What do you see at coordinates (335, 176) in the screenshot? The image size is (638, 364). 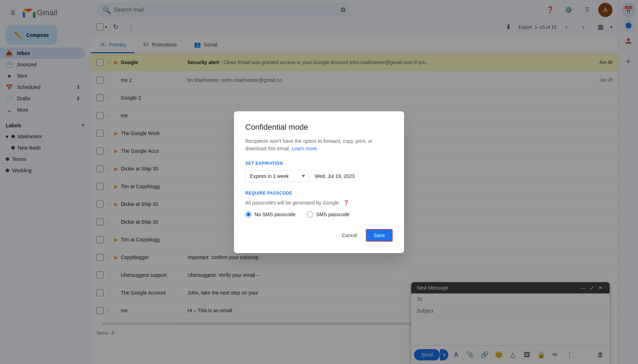 I see `expiry-date-display: Wed, Jul 19, 2023` at bounding box center [335, 176].